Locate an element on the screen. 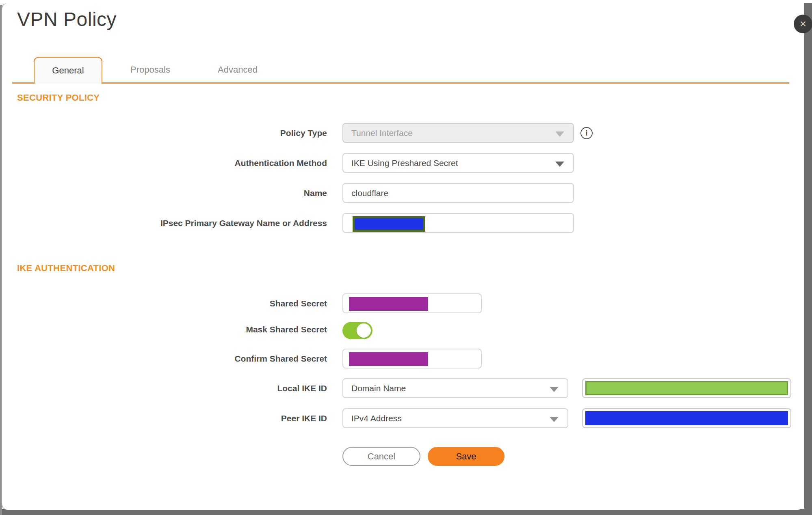 This screenshot has height=515, width=812. local-ike-id-redaction-block is located at coordinates (686, 388).